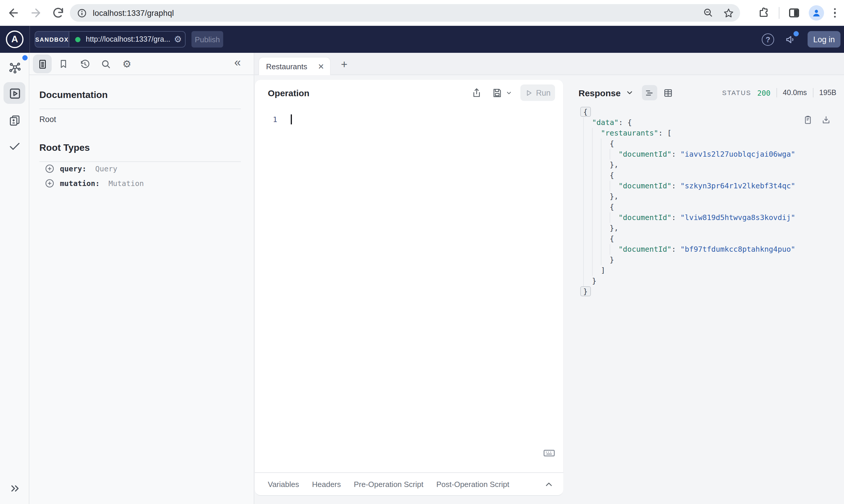 This screenshot has height=504, width=844. What do you see at coordinates (294, 66) in the screenshot?
I see `tab-restaurants: Restaurants ✕` at bounding box center [294, 66].